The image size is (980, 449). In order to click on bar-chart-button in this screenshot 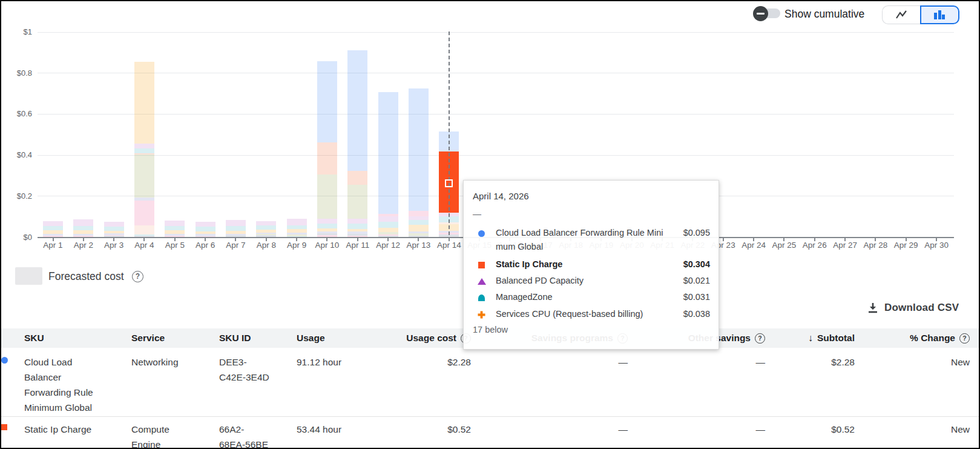, I will do `click(940, 15)`.